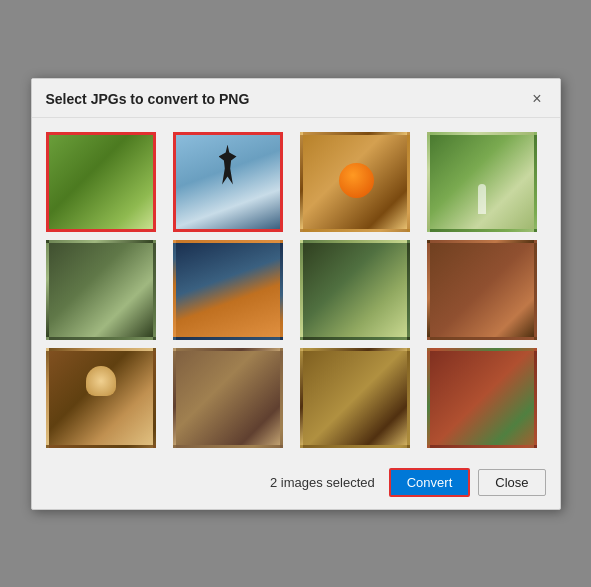 This screenshot has height=587, width=591. Describe the element at coordinates (356, 180) in the screenshot. I see `orange-decoration` at that location.